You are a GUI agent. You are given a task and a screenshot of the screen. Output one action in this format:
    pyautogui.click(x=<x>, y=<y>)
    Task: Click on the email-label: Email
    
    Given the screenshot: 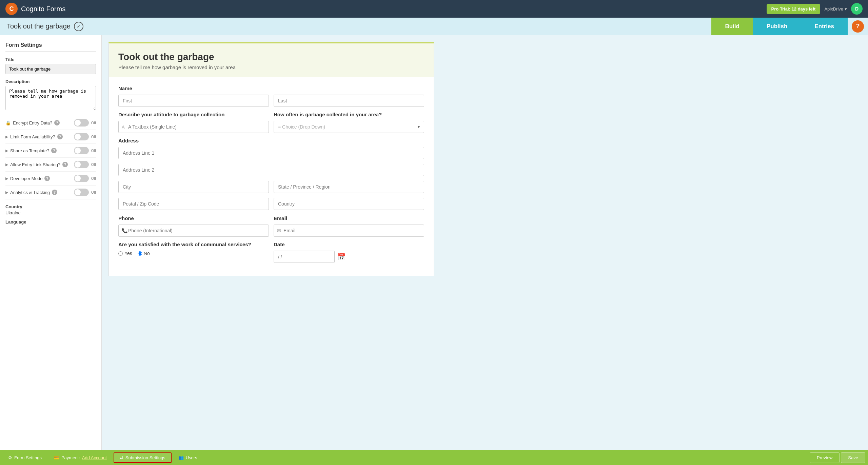 What is the action you would take?
    pyautogui.click(x=349, y=218)
    